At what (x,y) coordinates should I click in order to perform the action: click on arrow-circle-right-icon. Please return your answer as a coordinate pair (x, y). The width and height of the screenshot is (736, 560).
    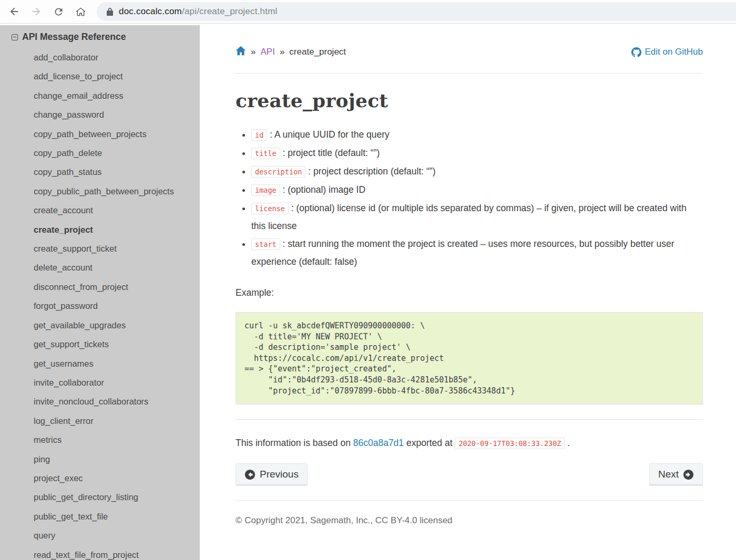
    Looking at the image, I should click on (689, 475).